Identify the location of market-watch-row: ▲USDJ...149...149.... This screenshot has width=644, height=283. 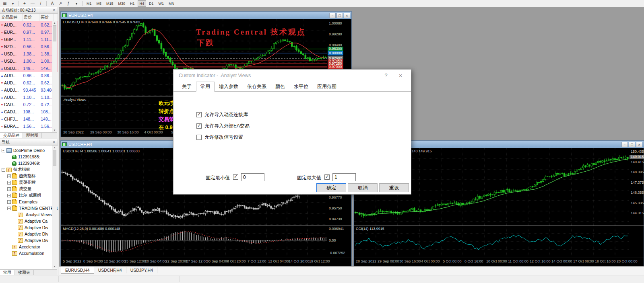
(29, 68).